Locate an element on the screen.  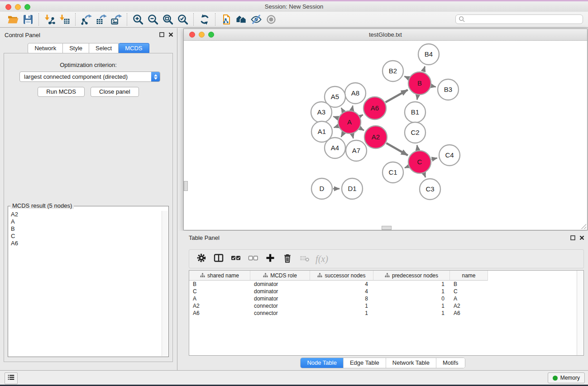
node-C3: C3 is located at coordinates (430, 189).